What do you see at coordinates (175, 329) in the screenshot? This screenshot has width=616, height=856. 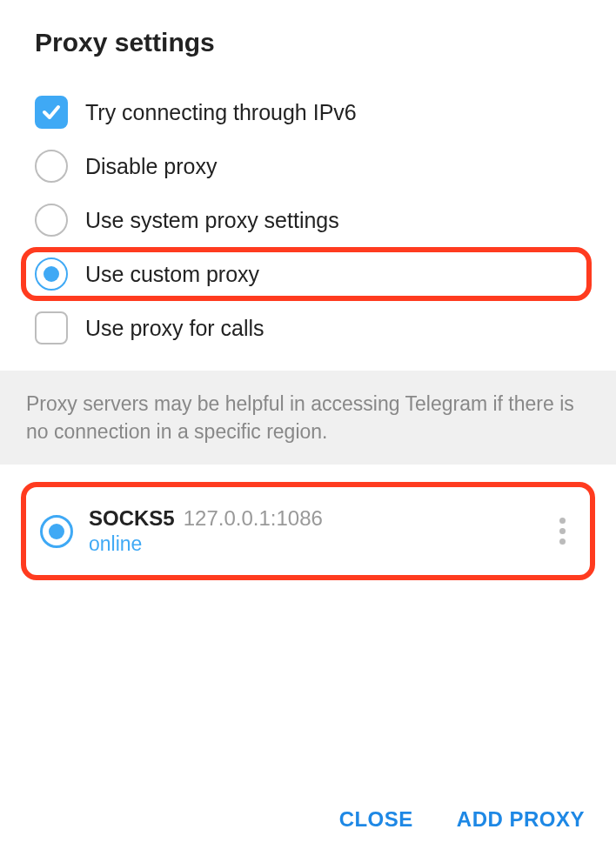 I see `option-proxy-calls-label: Use proxy for calls` at bounding box center [175, 329].